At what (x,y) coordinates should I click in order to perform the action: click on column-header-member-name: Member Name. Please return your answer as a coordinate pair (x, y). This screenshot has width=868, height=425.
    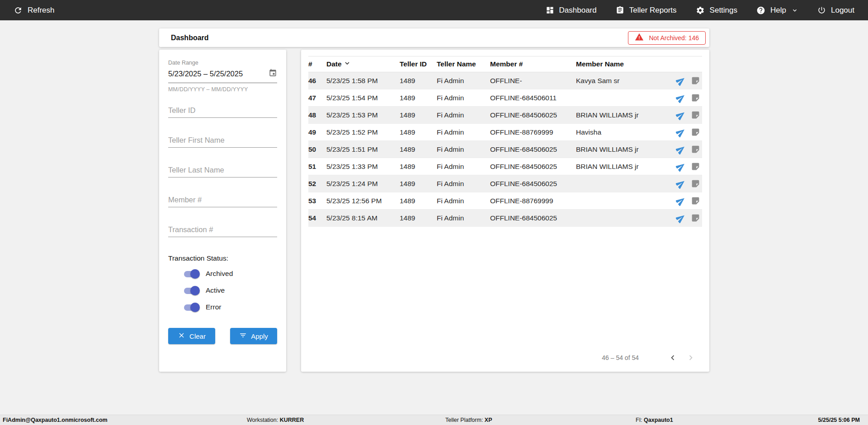
    Looking at the image, I should click on (618, 64).